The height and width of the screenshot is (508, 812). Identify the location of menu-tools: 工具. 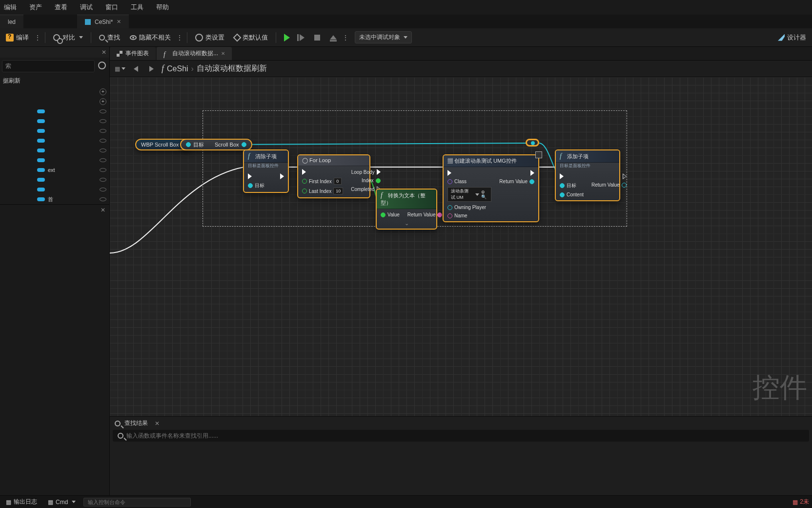
(137, 7).